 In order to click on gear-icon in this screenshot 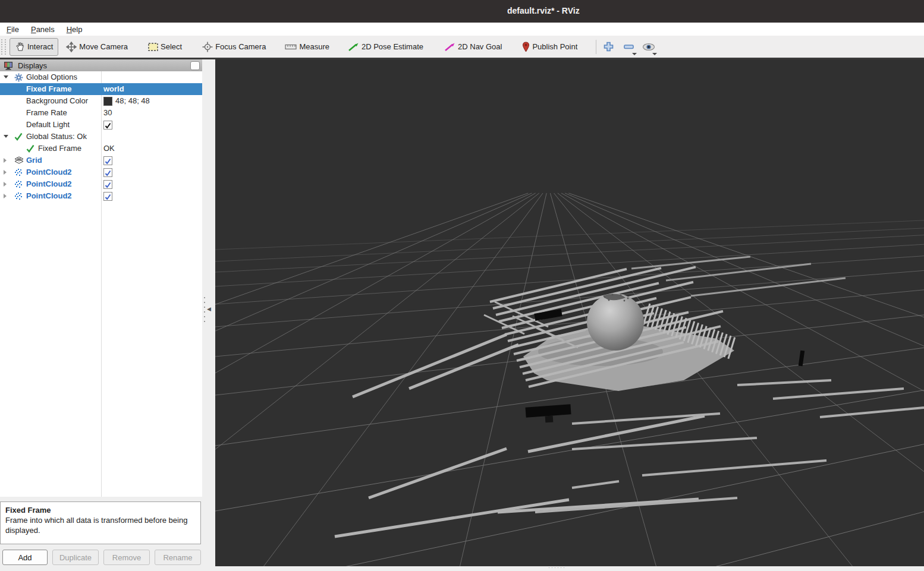, I will do `click(19, 77)`.